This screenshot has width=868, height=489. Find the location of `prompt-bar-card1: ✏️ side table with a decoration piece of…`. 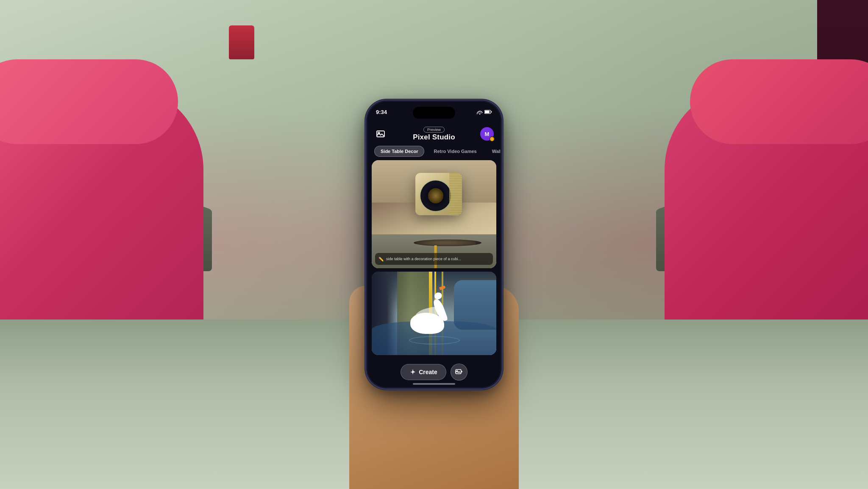

prompt-bar-card1: ✏️ side table with a decoration piece of… is located at coordinates (434, 259).